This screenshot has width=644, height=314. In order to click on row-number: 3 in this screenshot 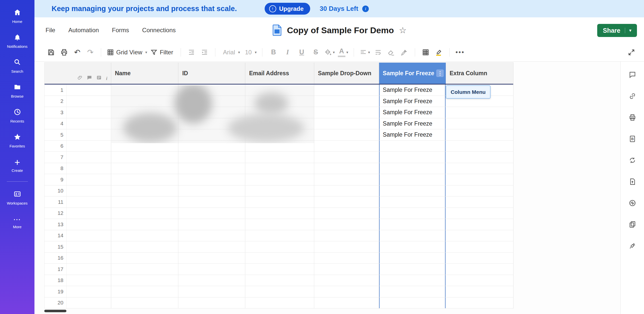, I will do `click(78, 112)`.